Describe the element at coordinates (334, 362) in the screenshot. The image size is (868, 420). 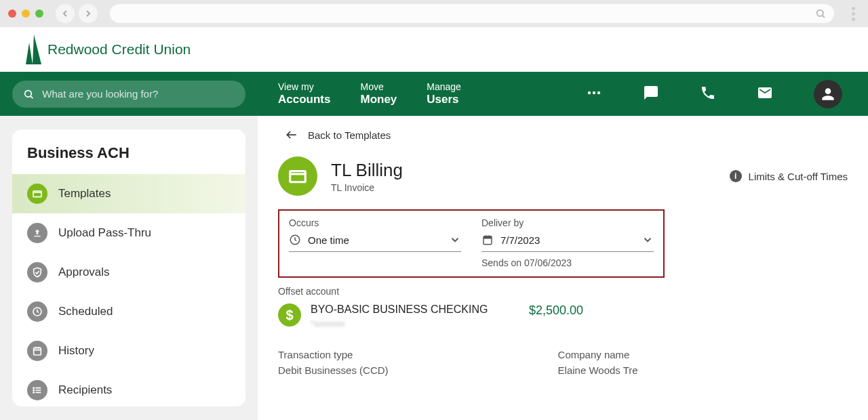
I see `transaction-type-block: Transaction type Debit Businesses (CCD)` at that location.